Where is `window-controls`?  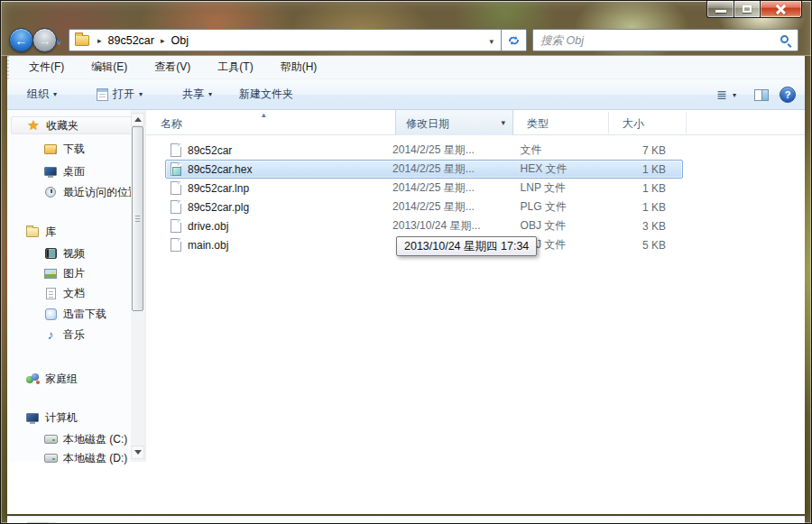 window-controls is located at coordinates (754, 9).